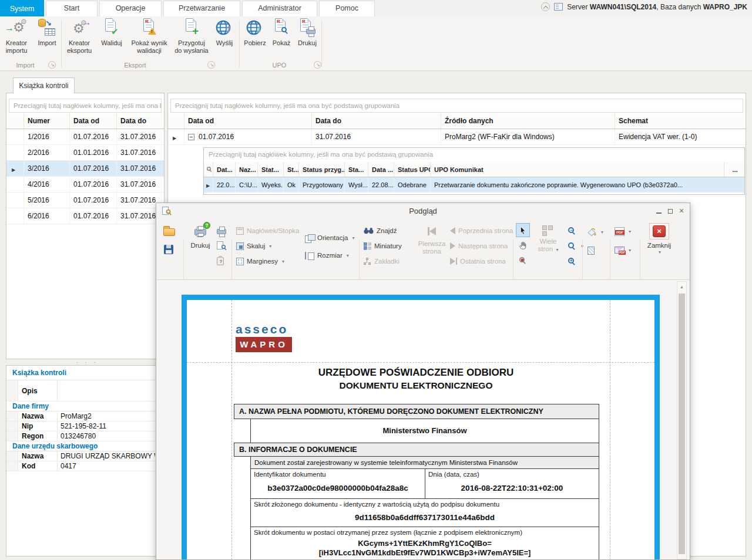 Image resolution: width=752 pixels, height=560 pixels. What do you see at coordinates (174, 137) in the screenshot?
I see `row-indicator-icon` at bounding box center [174, 137].